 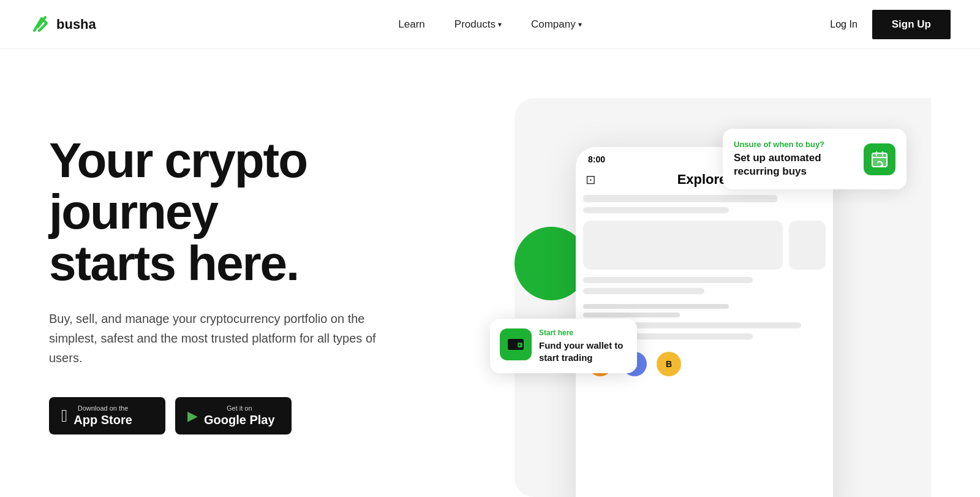 What do you see at coordinates (62, 25) in the screenshot?
I see `logo: busha` at bounding box center [62, 25].